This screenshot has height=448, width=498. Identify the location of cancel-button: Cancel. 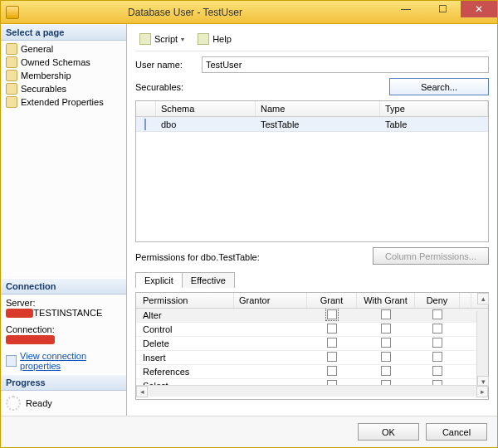
(456, 431).